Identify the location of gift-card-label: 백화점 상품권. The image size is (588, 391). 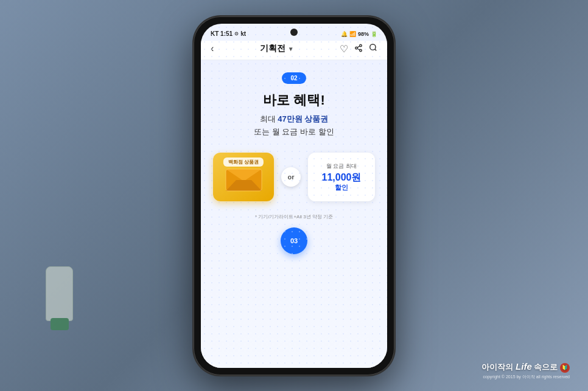
(243, 162).